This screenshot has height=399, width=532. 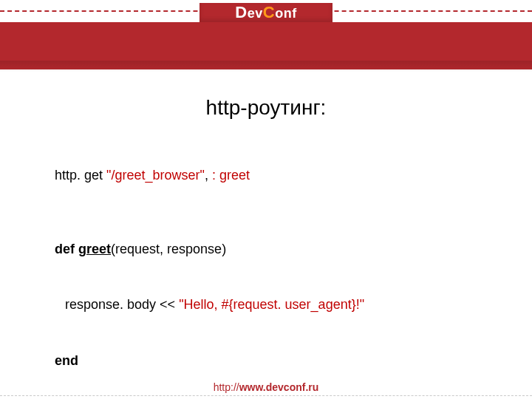 I want to click on brand-text: DevConf, so click(x=266, y=13).